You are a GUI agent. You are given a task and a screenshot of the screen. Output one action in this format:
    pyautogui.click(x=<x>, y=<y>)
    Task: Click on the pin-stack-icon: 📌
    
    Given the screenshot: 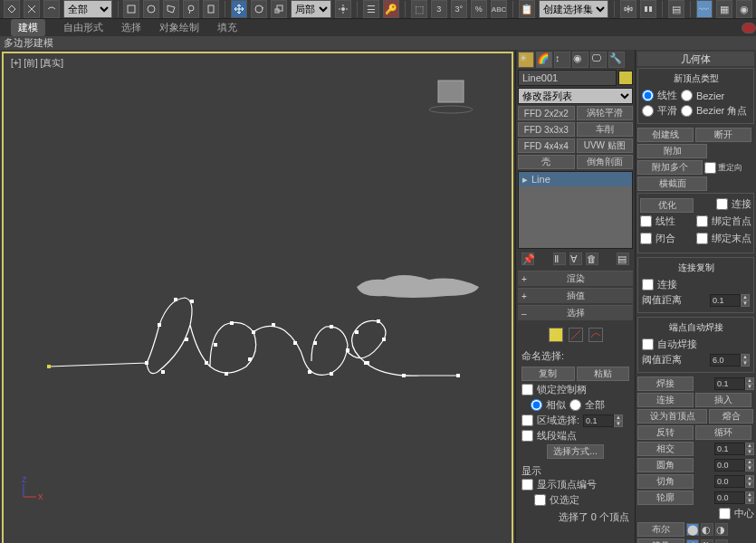 What is the action you would take?
    pyautogui.click(x=528, y=259)
    